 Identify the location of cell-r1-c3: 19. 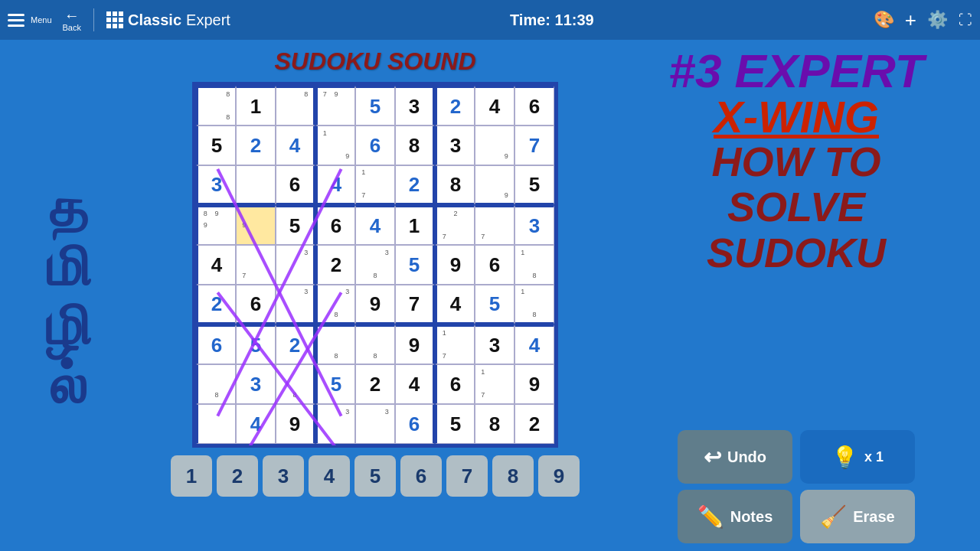
(335, 145).